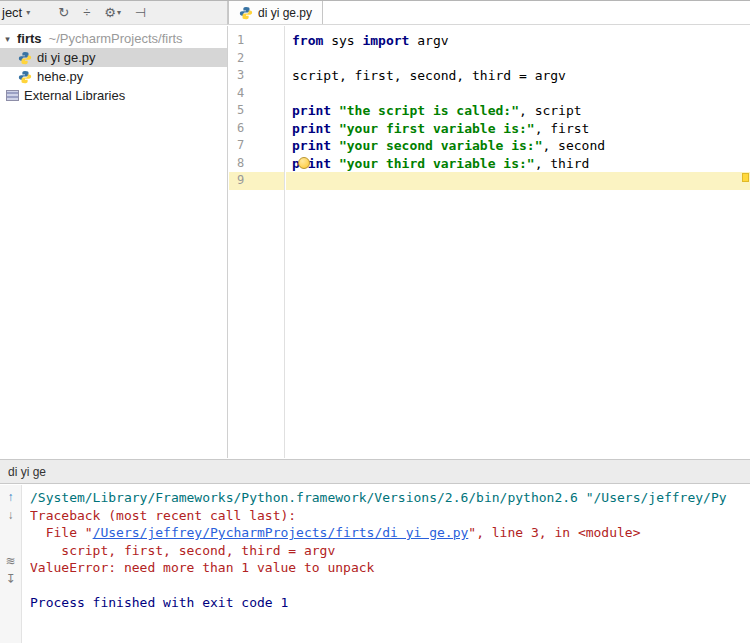 The image size is (750, 643). Describe the element at coordinates (256, 41) in the screenshot. I see `line-number: 1` at that location.